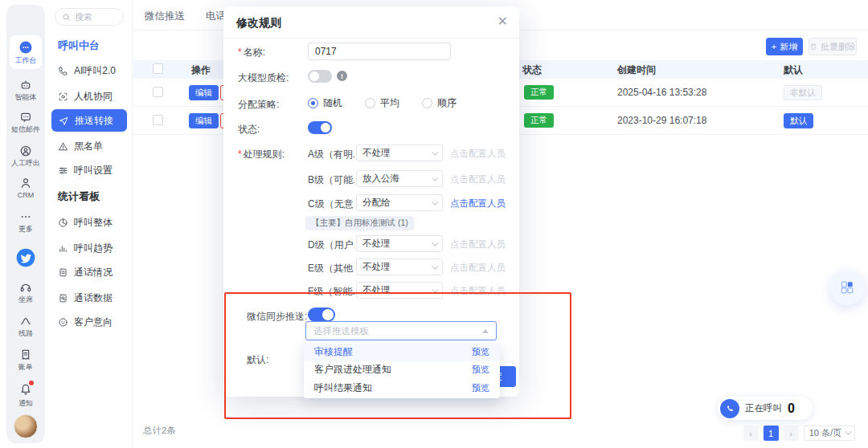  I want to click on rail-label: 智能体, so click(26, 98).